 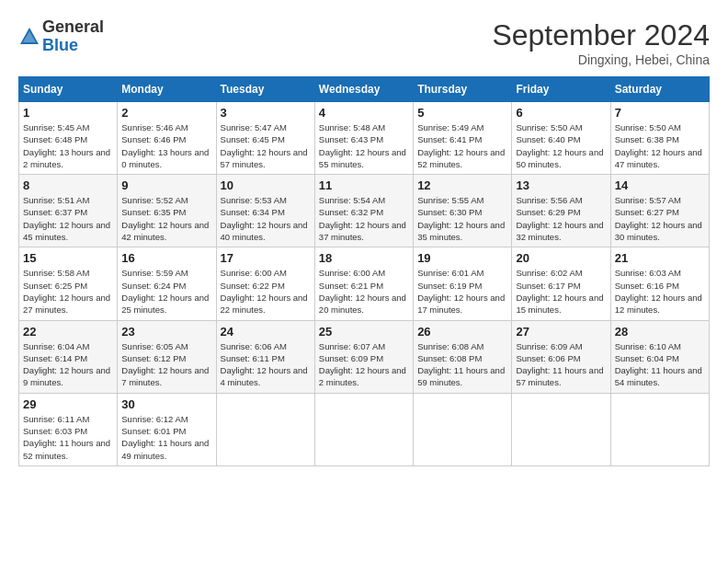 I want to click on day-number: 6, so click(x=561, y=112).